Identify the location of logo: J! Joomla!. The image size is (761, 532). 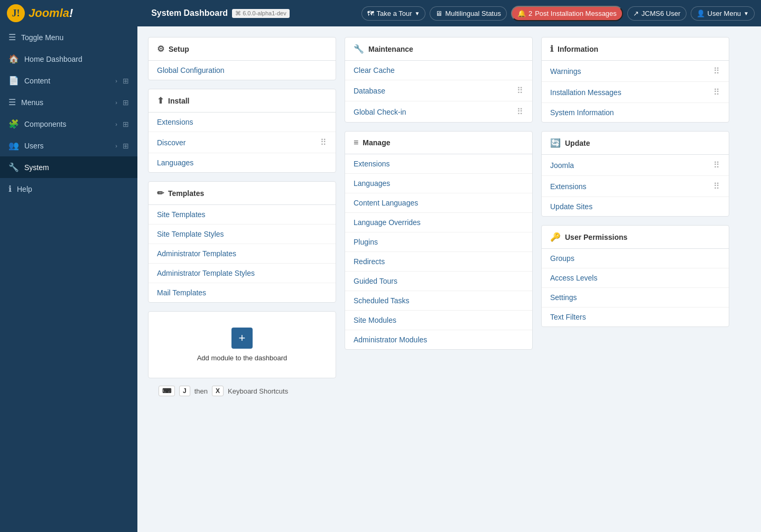
(40, 13).